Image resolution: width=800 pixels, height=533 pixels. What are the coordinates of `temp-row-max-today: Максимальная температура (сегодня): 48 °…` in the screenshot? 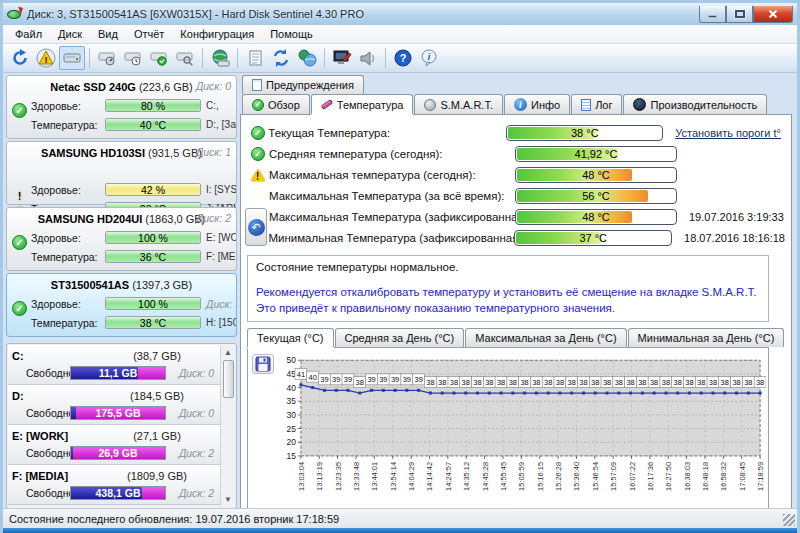 It's located at (516, 174).